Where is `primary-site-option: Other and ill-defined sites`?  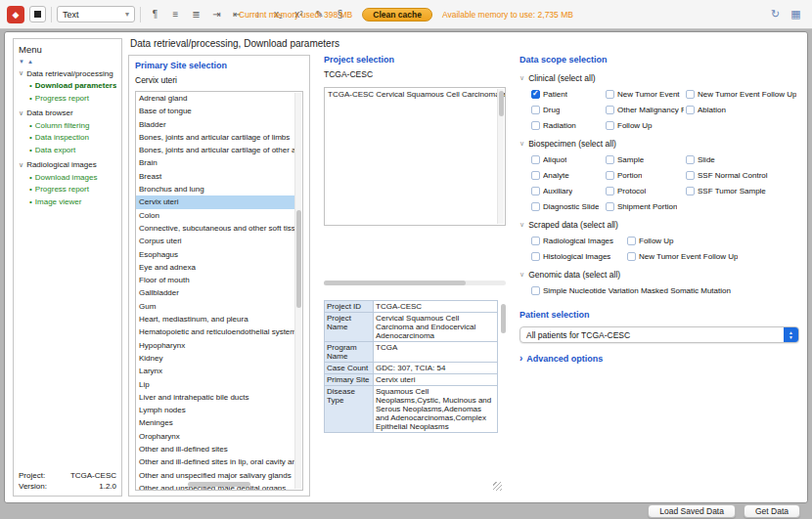 primary-site-option: Other and ill-defined sites is located at coordinates (215, 450).